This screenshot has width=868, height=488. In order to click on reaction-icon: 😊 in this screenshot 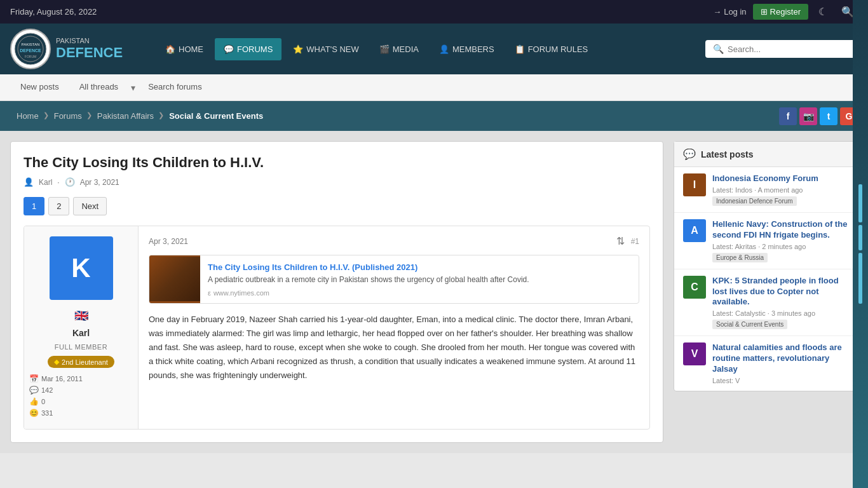, I will do `click(34, 413)`.